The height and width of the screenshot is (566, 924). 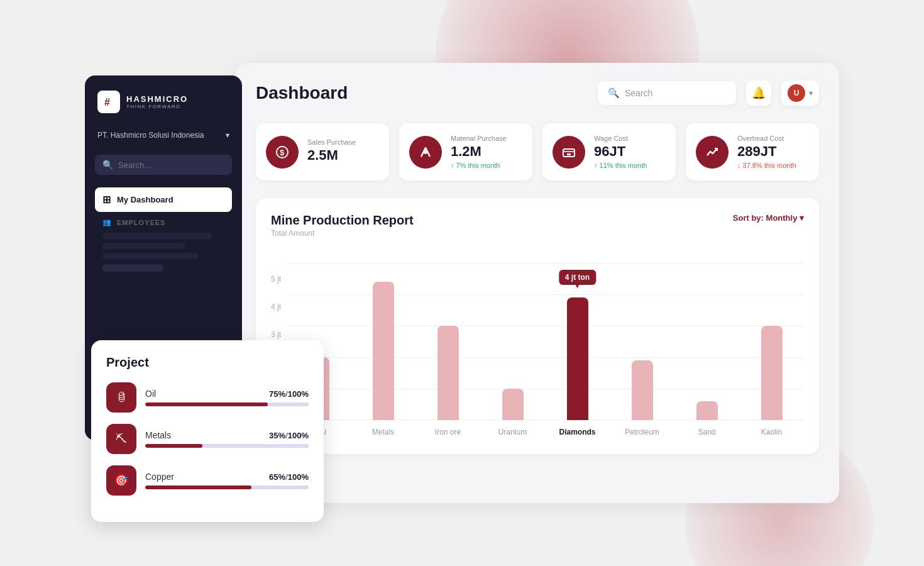 What do you see at coordinates (426, 152) in the screenshot?
I see `material-icon` at bounding box center [426, 152].